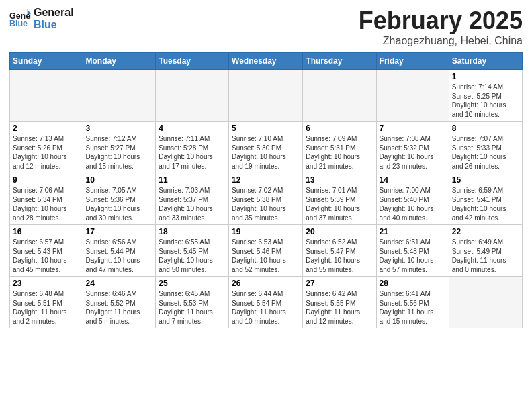 The image size is (532, 411). What do you see at coordinates (120, 283) in the screenshot?
I see `day-number: 24` at bounding box center [120, 283].